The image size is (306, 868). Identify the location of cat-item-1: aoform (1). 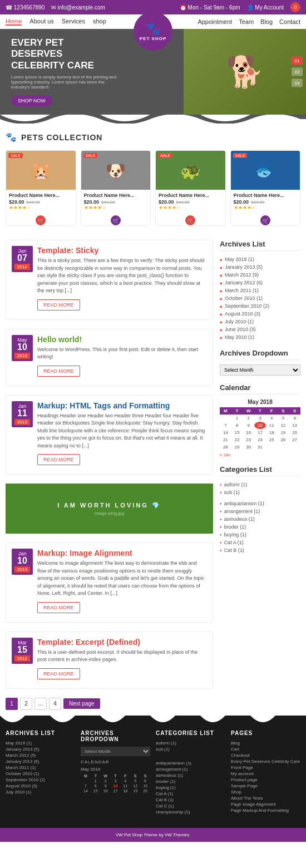
(260, 485).